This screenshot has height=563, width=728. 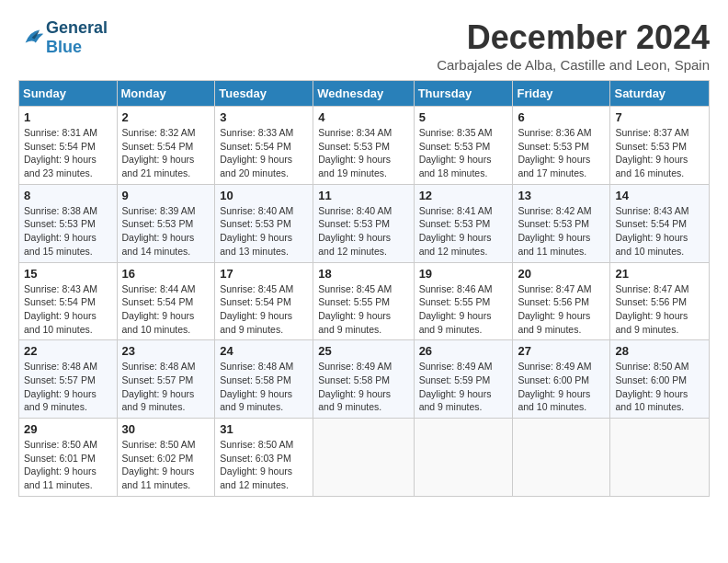 I want to click on calendar-cell: 11Sunrise: 8:40 AMSunset: 5:53 PMDayligh…, so click(x=364, y=223).